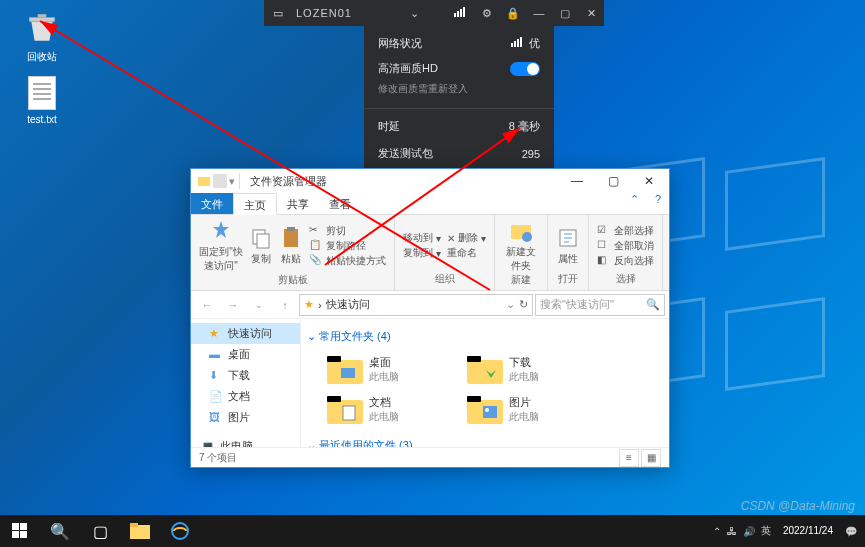 Image resolution: width=865 pixels, height=547 pixels. What do you see at coordinates (100, 531) in the screenshot?
I see `taskview-button: ▢` at bounding box center [100, 531].